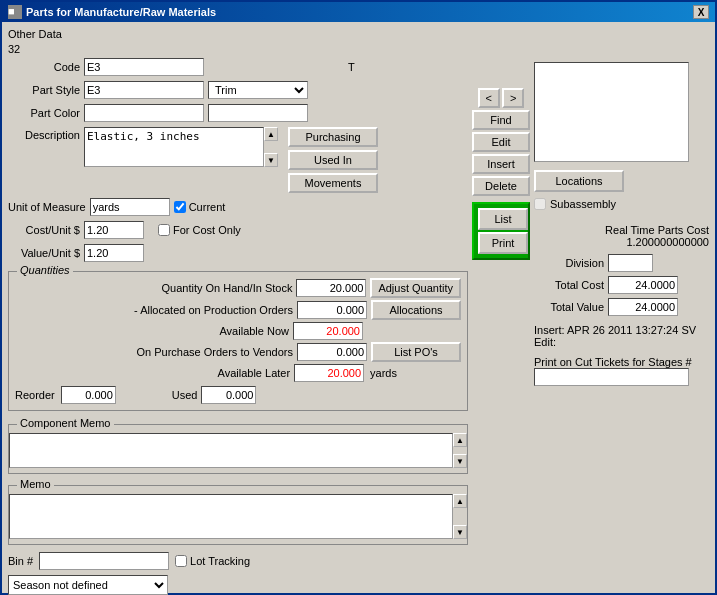 The height and width of the screenshot is (595, 717). Describe the element at coordinates (328, 331) in the screenshot. I see `available-now-input` at that location.